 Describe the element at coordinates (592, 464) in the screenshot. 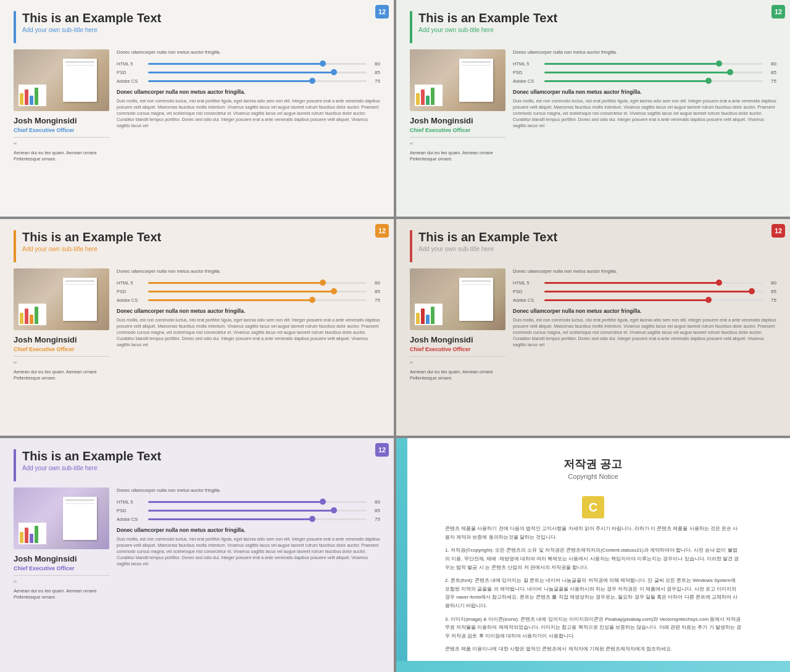

I see `copyright-title-ko: 저작권 공고` at that location.